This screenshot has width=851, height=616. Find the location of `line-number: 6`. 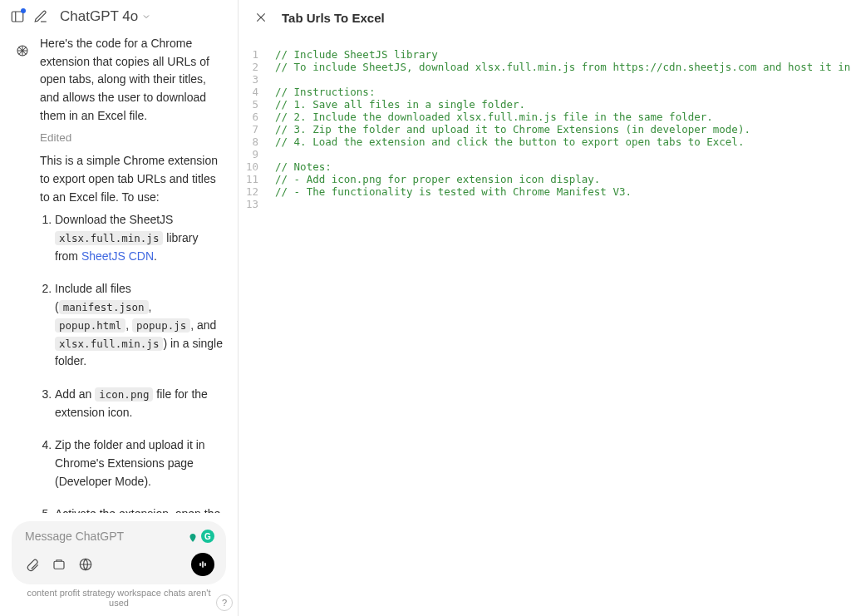

line-number: 6 is located at coordinates (251, 116).